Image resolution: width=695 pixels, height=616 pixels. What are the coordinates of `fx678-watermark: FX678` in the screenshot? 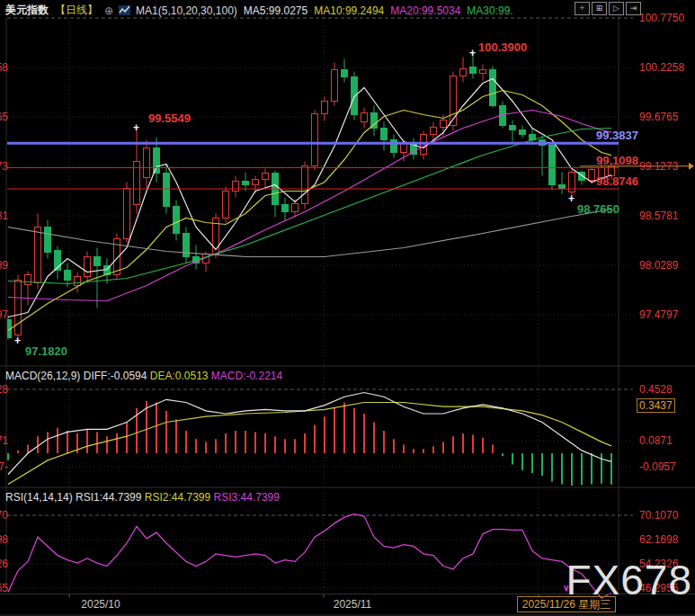 It's located at (629, 580).